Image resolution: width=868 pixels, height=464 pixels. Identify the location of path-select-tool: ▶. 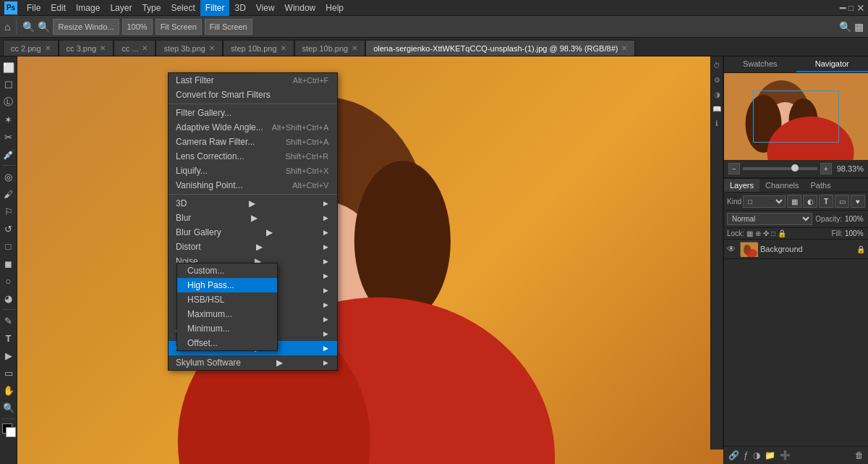
(9, 355).